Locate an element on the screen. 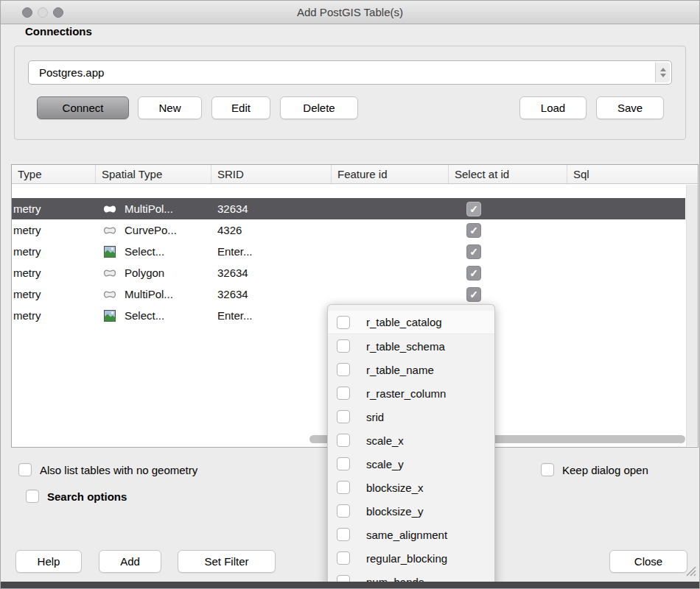 Image resolution: width=700 pixels, height=589 pixels. popup-item: r_table_catalog is located at coordinates (411, 322).